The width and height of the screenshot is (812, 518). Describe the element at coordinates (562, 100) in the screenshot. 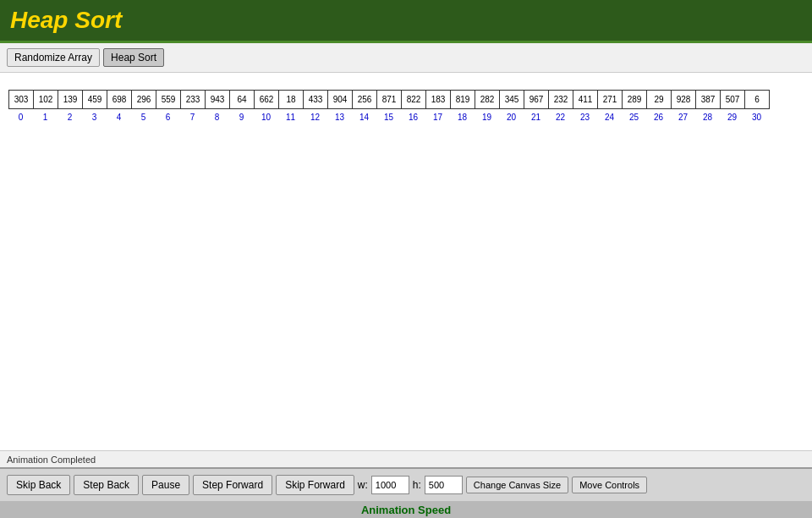

I see `array-value-cell: 232` at that location.